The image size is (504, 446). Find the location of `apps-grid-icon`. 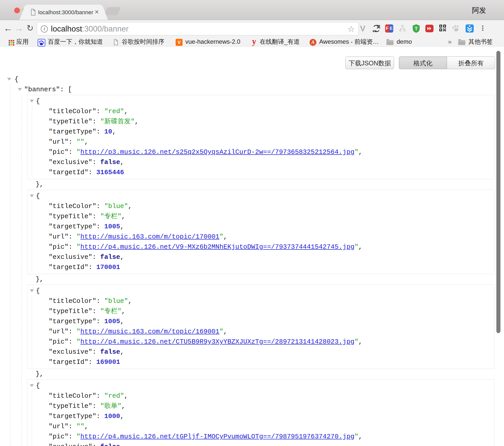

apps-grid-icon is located at coordinates (11, 42).